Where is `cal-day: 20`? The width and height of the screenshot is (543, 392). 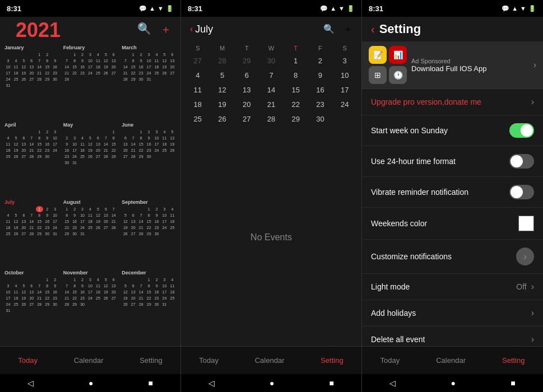 cal-day: 20 is located at coordinates (247, 104).